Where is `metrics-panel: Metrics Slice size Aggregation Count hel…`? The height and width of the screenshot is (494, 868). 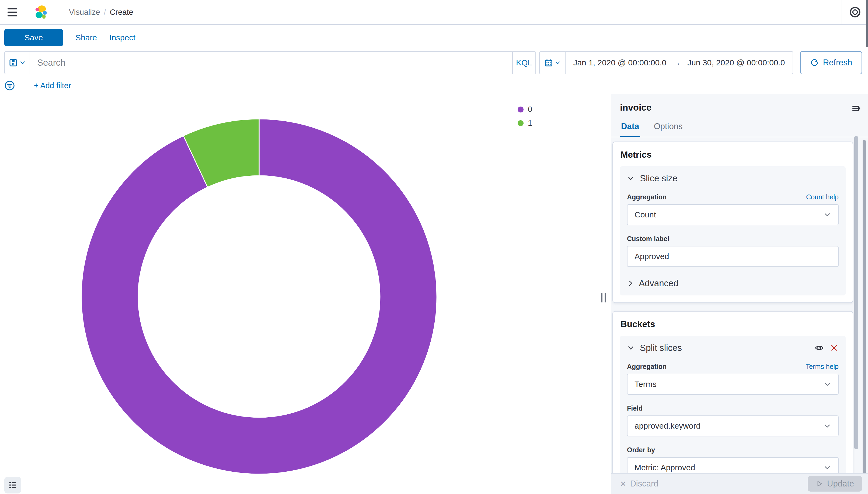
metrics-panel: Metrics Slice size Aggregation Count hel… is located at coordinates (733, 222).